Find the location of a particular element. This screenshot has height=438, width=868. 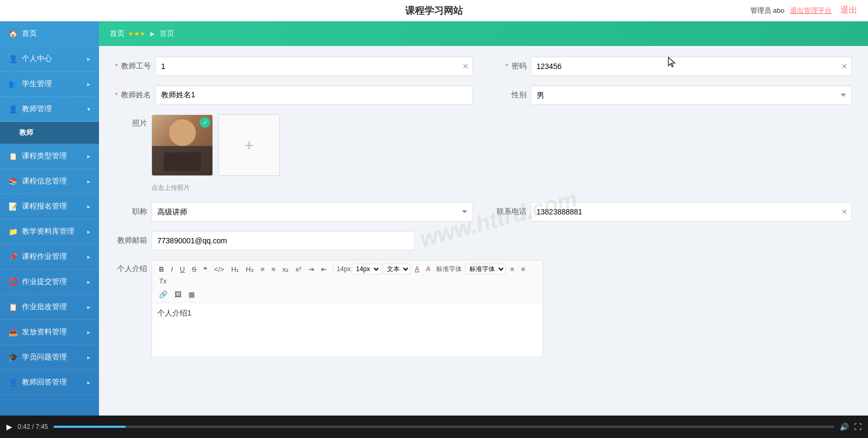

sidebar-item-homework: 📌 课程作业管理 ▸ is located at coordinates (49, 257).